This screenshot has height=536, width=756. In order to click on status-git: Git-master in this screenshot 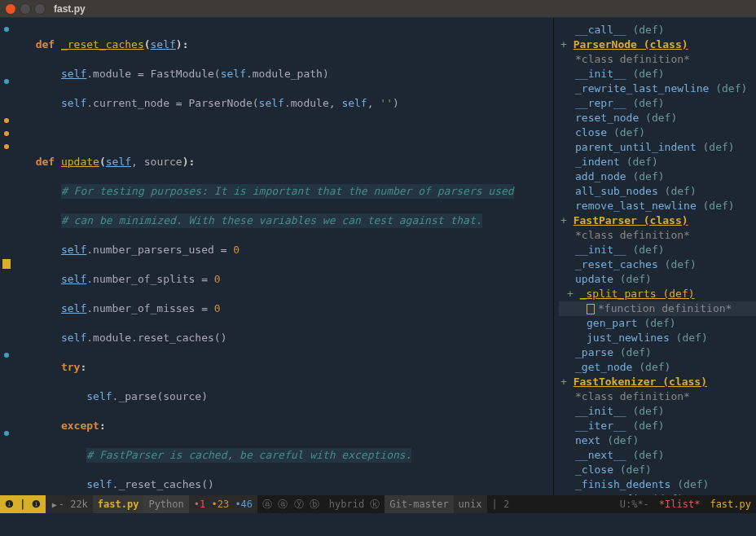, I will do `click(419, 504)`.